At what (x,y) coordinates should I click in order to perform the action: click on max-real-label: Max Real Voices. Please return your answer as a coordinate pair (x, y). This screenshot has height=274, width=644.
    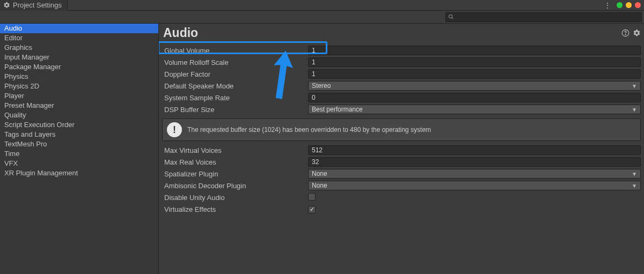
    Looking at the image, I should click on (235, 162).